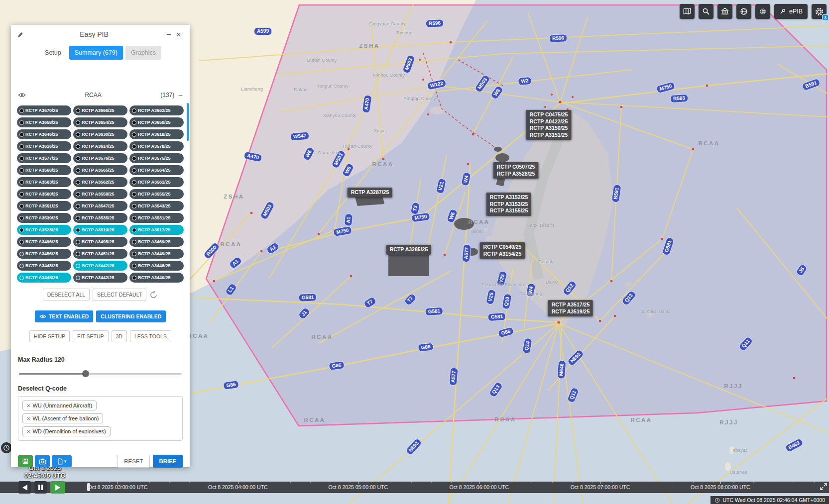 This screenshot has height=504, width=829. Describe the element at coordinates (101, 146) in the screenshot. I see `notam-chip: RCTP A3614/25` at that location.